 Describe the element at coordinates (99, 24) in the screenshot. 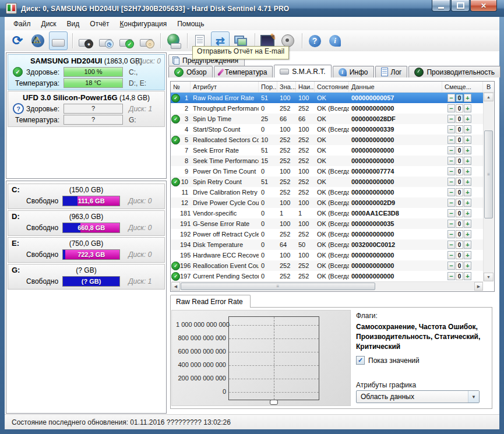

I see `menu-item-report: Отчёт` at that location.